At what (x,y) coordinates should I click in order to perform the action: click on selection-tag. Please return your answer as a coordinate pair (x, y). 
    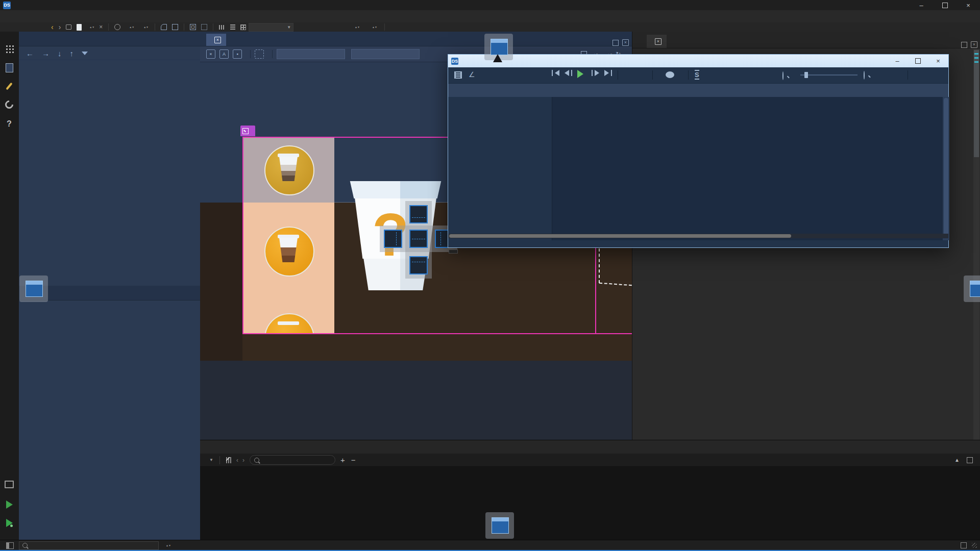
    Looking at the image, I should click on (248, 131).